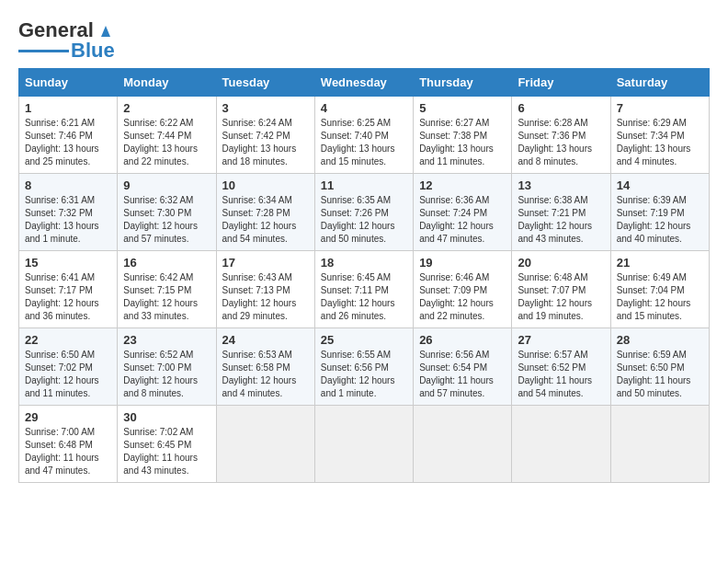 Image resolution: width=728 pixels, height=563 pixels. Describe the element at coordinates (364, 340) in the screenshot. I see `day-number: 25` at that location.